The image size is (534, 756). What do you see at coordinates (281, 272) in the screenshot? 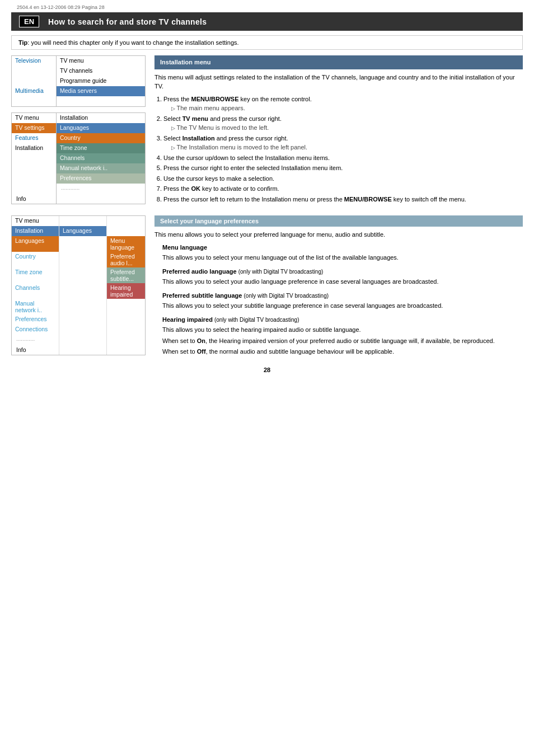
I see `preferred-audio-qualifier: (only with Digital TV broadcasting)` at bounding box center [281, 272].